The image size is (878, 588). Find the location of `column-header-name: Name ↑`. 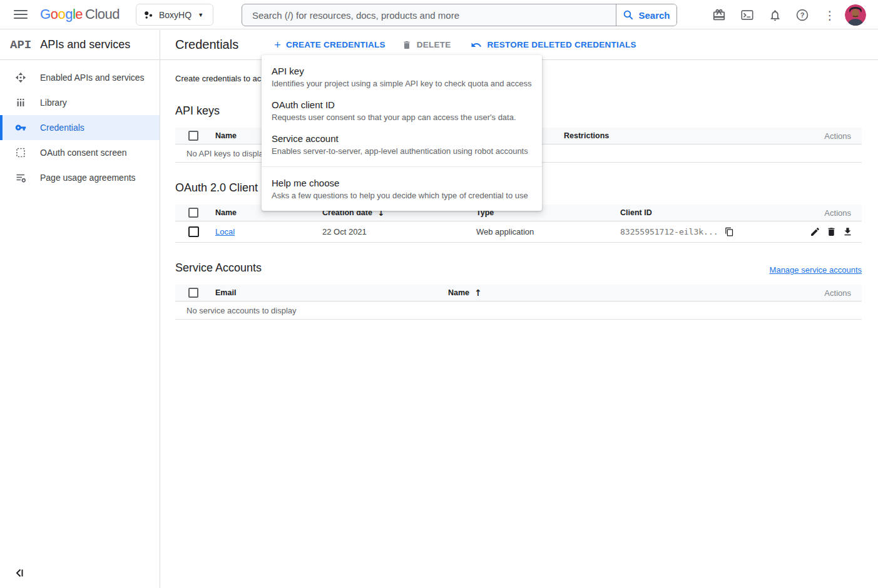

column-header-name: Name ↑ is located at coordinates (621, 293).